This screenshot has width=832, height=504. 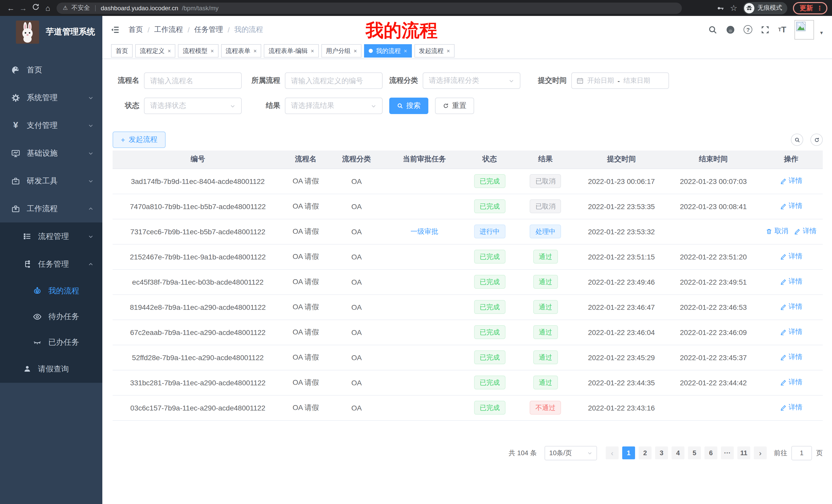 What do you see at coordinates (51, 32) in the screenshot?
I see `logo-row: 芋道管理系统` at bounding box center [51, 32].